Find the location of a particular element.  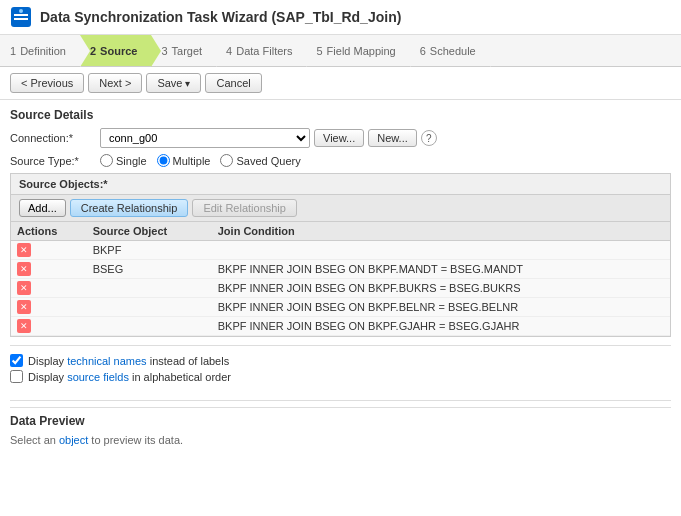

step-schedule: 6 Schedule is located at coordinates (450, 50).